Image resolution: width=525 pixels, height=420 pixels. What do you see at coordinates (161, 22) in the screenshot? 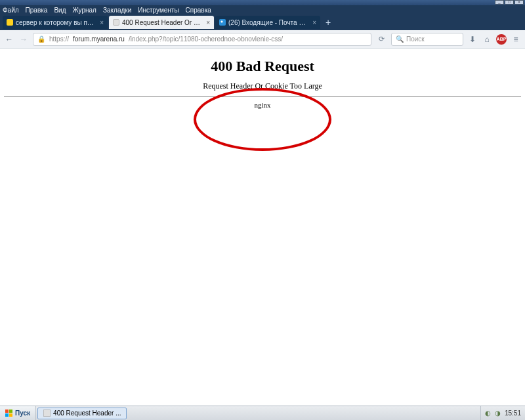
I see `tab-2-active: 400 Request Header Or Cooki... ×` at bounding box center [161, 22].